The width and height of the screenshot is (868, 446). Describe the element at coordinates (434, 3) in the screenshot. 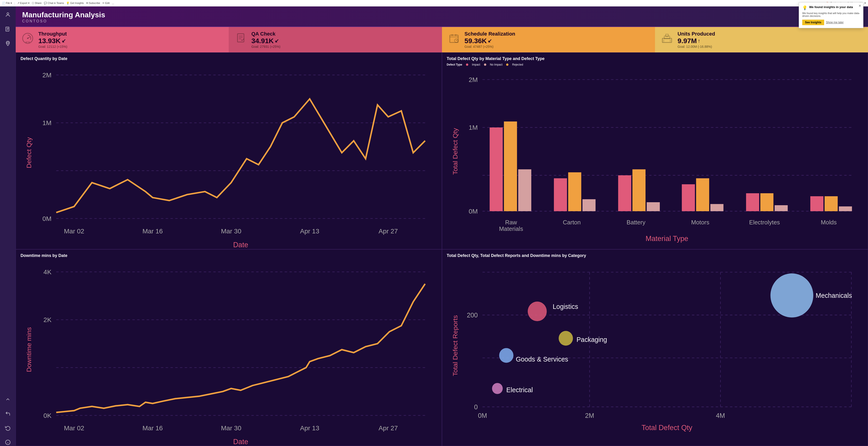

I see `top-bar: 📄 File ▾ | ↗ Export ▾ ⬡ Share 💬 Chat in …` at that location.